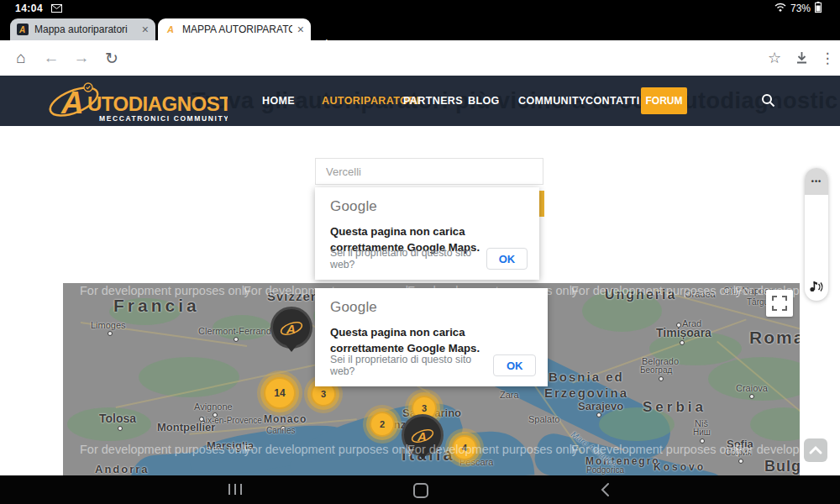  Describe the element at coordinates (601, 407) in the screenshot. I see `map-label-sarajevo: Sarajevo` at that location.